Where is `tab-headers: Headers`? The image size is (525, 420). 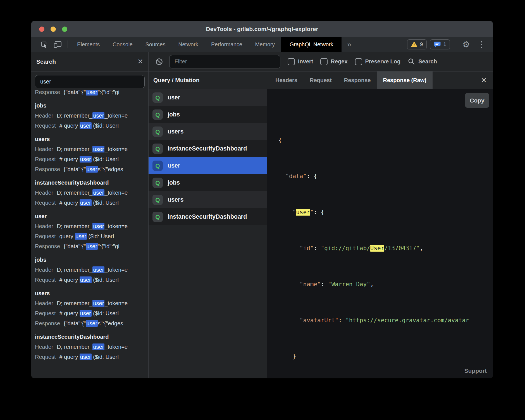 tab-headers: Headers is located at coordinates (287, 80).